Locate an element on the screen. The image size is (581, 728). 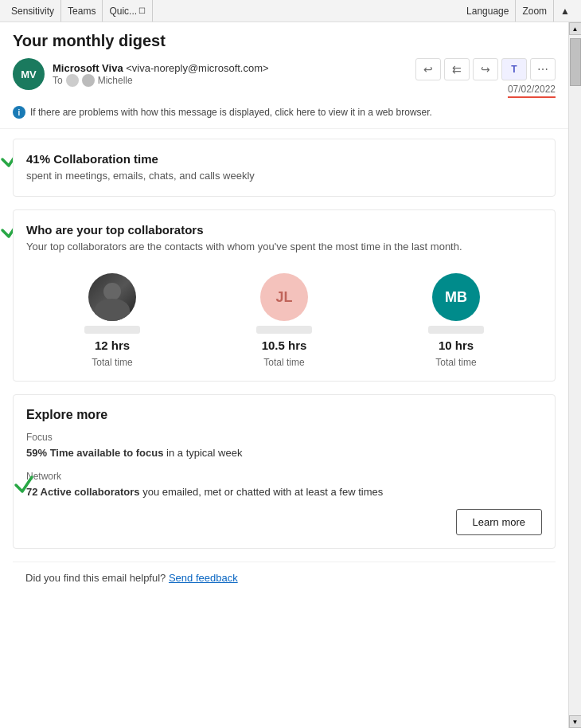
network-subsection: Network 72 Active collaborators you emai… is located at coordinates (284, 485).